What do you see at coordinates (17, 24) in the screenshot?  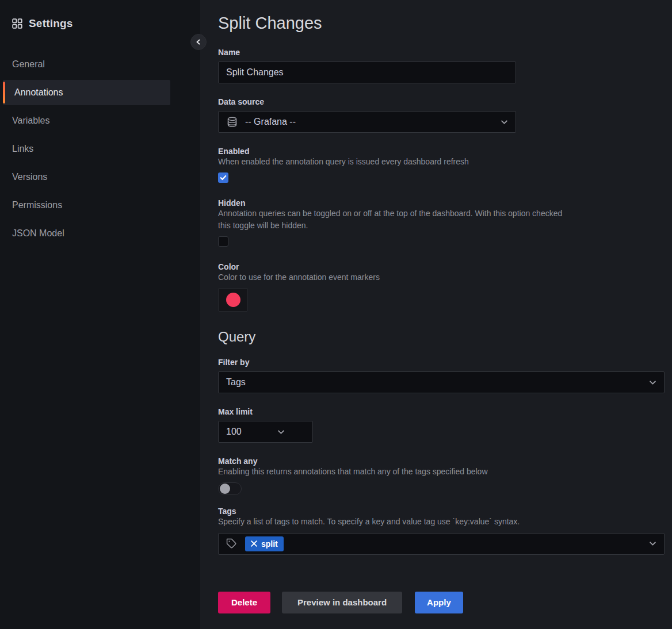 I see `apps-grid-icon` at bounding box center [17, 24].